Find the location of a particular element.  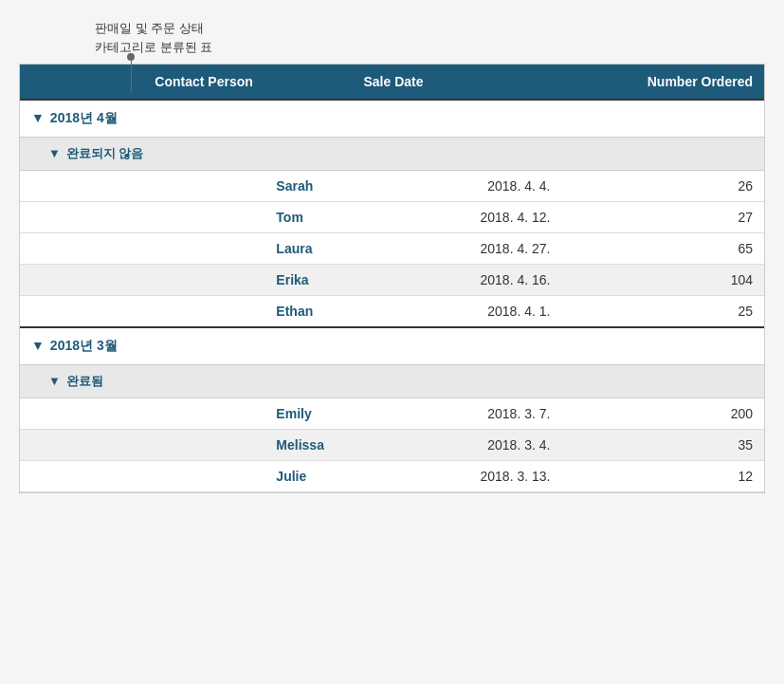

header-sale-date: Sale Date is located at coordinates (465, 82).